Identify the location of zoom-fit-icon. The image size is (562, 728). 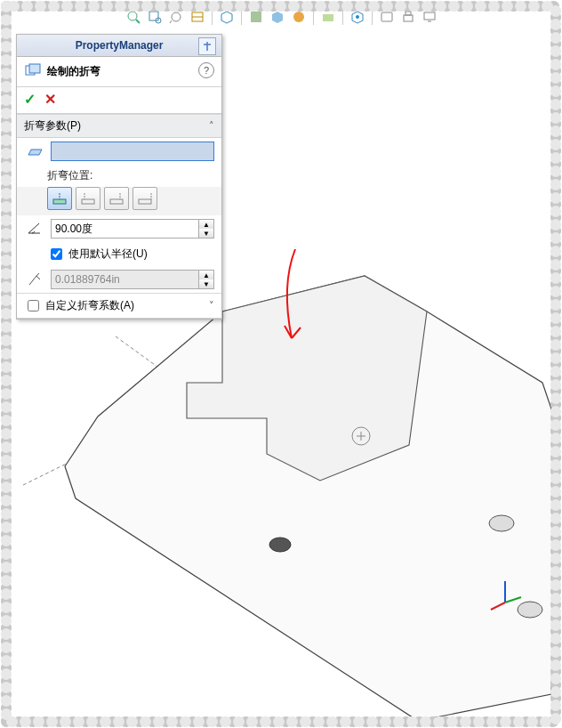
(133, 17).